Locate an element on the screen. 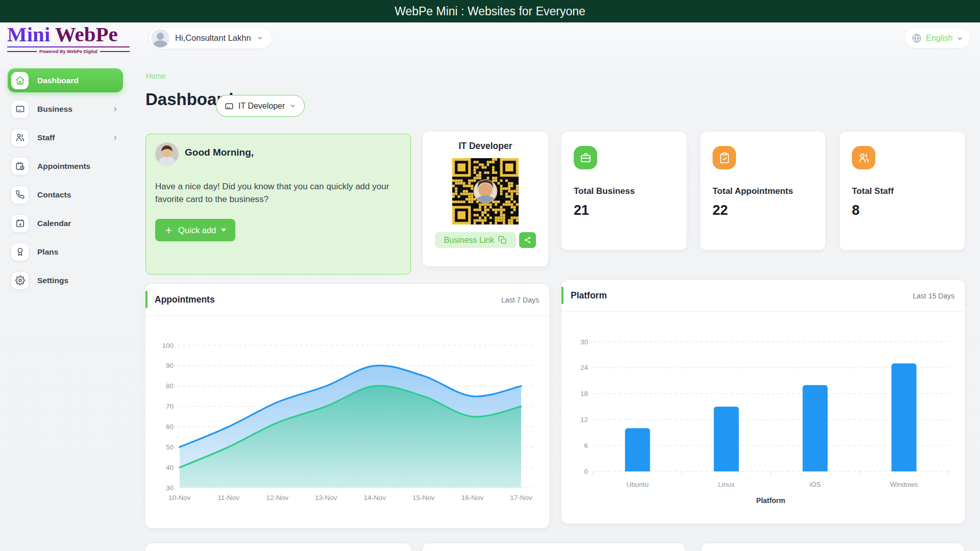 This screenshot has height=551, width=980. home-icon is located at coordinates (20, 81).